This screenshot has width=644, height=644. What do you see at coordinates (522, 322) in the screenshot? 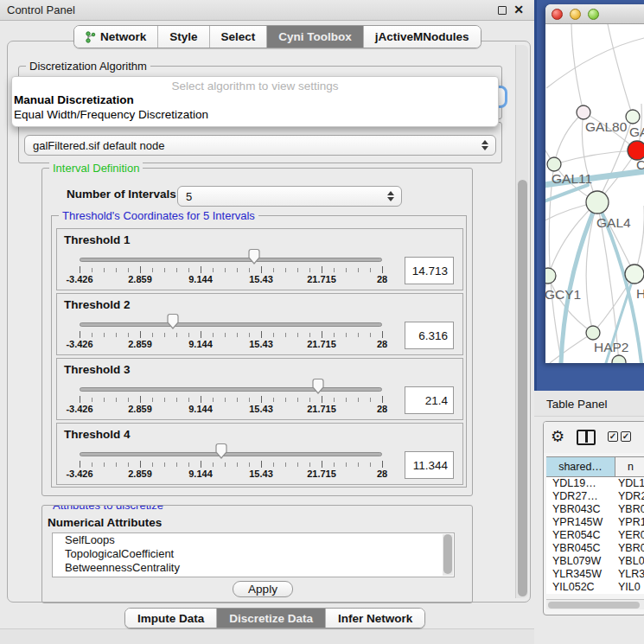
I see `panel-scrollbar` at bounding box center [522, 322].